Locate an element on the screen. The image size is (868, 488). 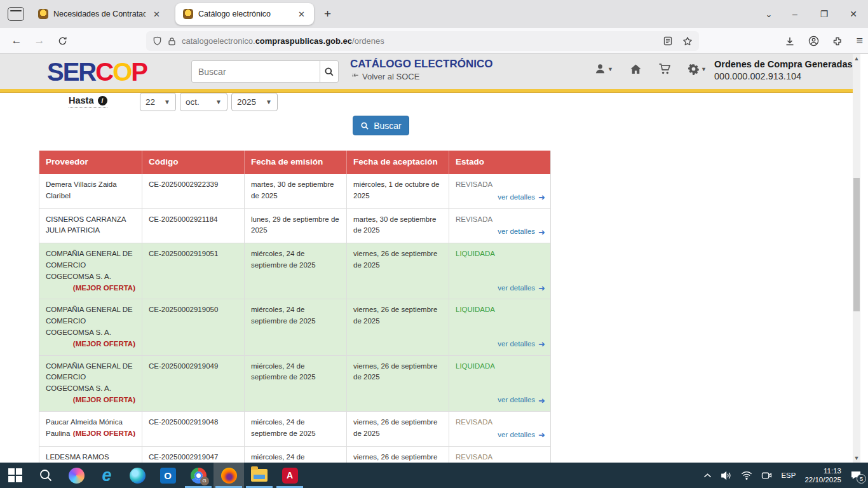
col-header: Código is located at coordinates (193, 163).